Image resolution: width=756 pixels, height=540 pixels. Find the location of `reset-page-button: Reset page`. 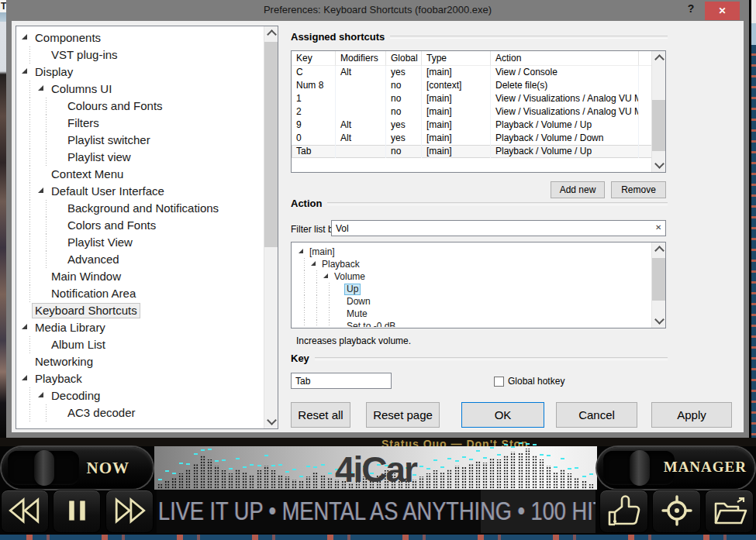

reset-page-button: Reset page is located at coordinates (403, 415).